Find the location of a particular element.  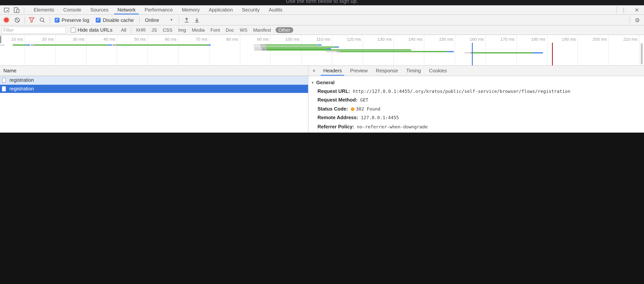

close-details-icon: × is located at coordinates (314, 71).